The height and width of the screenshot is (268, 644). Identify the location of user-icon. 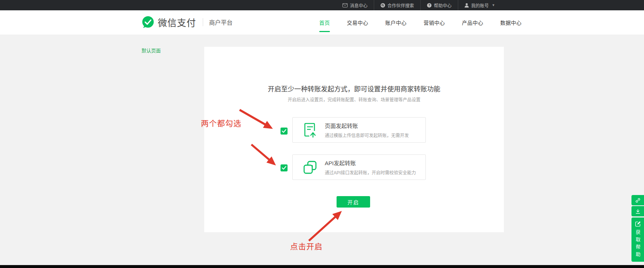
(467, 5).